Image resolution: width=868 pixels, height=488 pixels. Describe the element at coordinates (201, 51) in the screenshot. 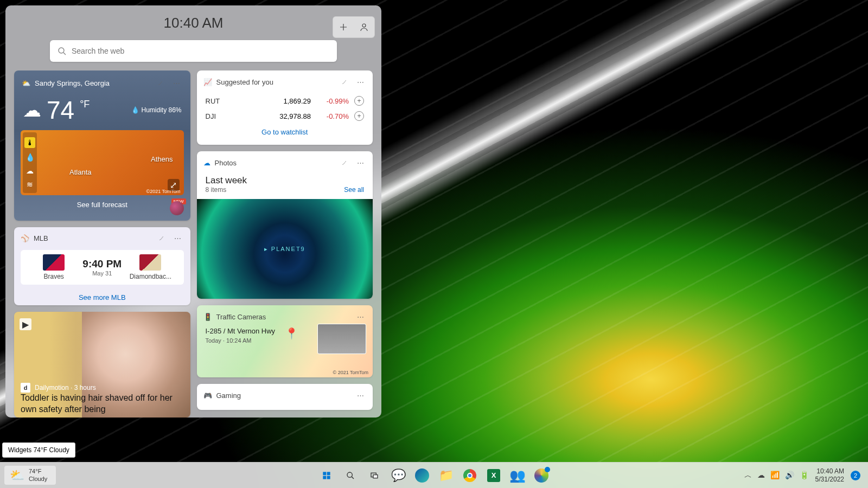

I see `search-input` at that location.